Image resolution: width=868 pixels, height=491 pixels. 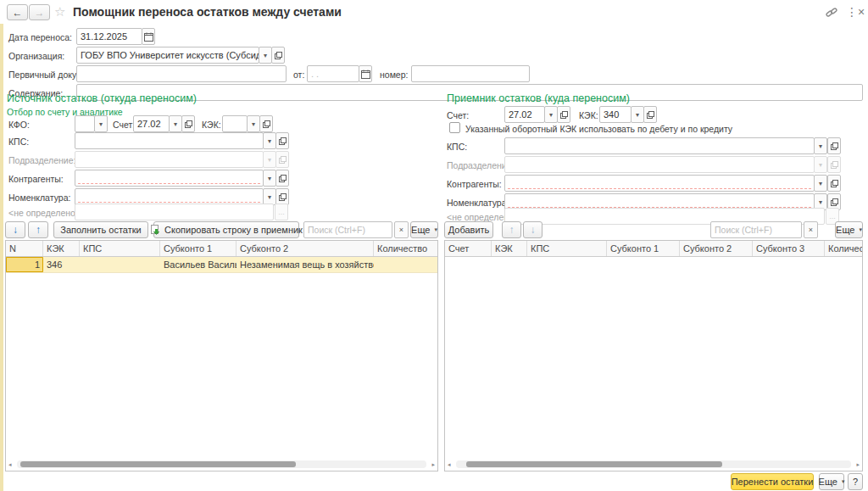 I want to click on get-link-icon, so click(x=832, y=14).